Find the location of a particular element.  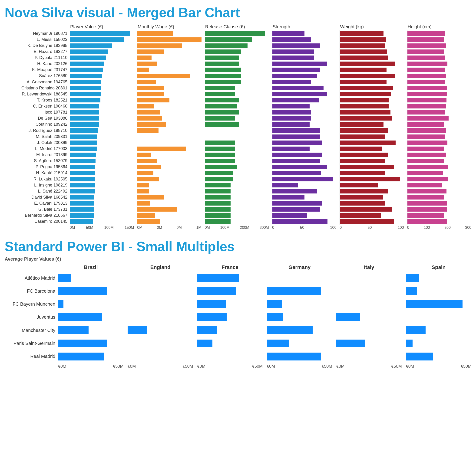

merged-row-label: G. Bale 173731 is located at coordinates (37, 210).